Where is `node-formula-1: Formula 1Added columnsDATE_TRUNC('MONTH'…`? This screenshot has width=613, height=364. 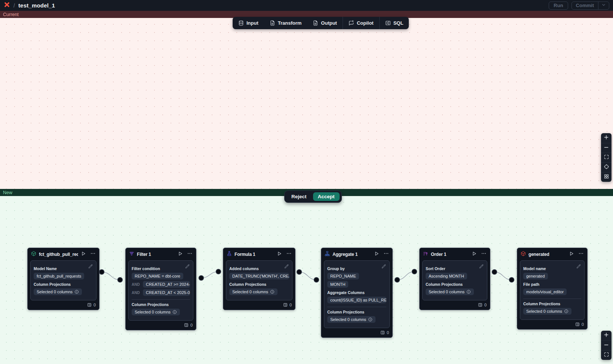
node-formula-1: Formula 1Added columnsDATE_TRUNC('MONTH'… is located at coordinates (259, 279).